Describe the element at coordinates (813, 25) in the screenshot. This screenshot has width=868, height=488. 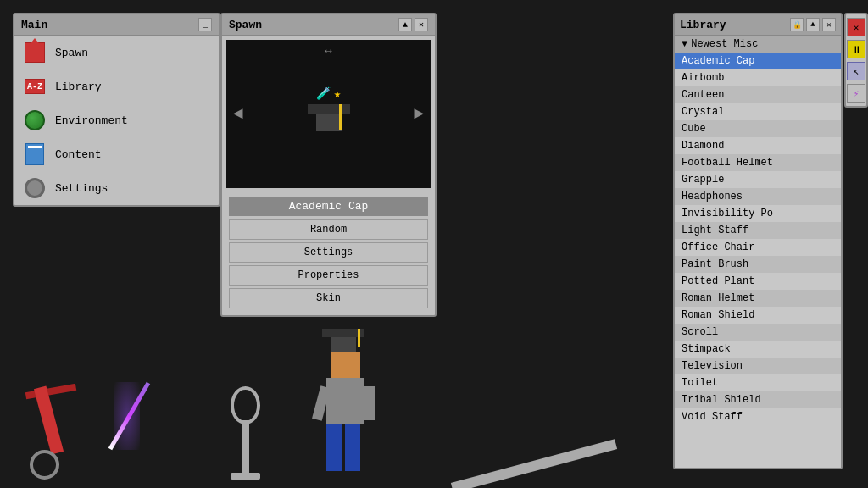
I see `library-title-buttons: 🔒 ▲ ✕` at that location.